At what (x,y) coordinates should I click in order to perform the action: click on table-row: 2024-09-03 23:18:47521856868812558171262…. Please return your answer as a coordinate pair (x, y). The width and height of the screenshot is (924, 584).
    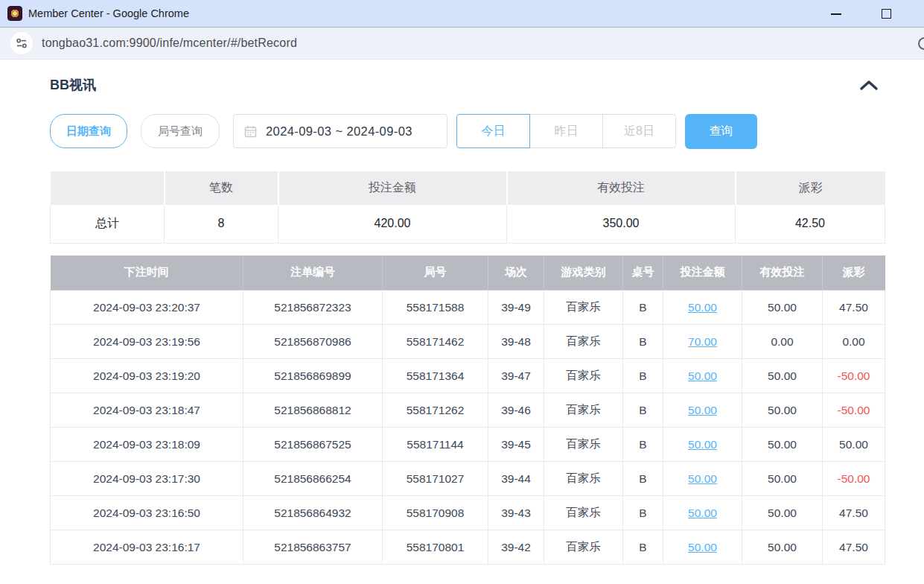
    Looking at the image, I should click on (468, 410).